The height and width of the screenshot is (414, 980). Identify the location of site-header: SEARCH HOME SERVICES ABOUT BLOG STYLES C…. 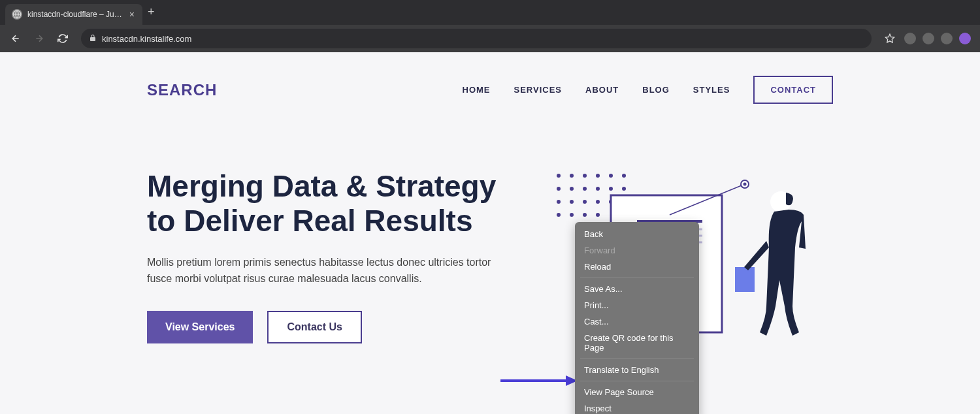
(490, 90).